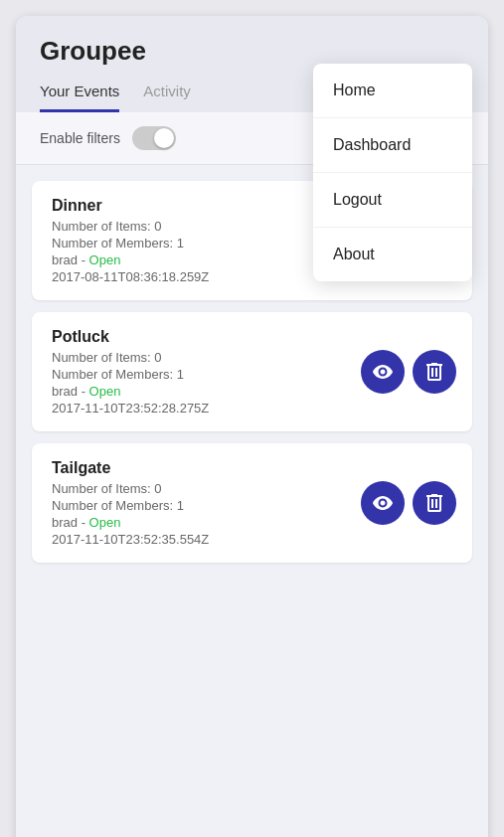  I want to click on menu-item-about: About, so click(393, 254).